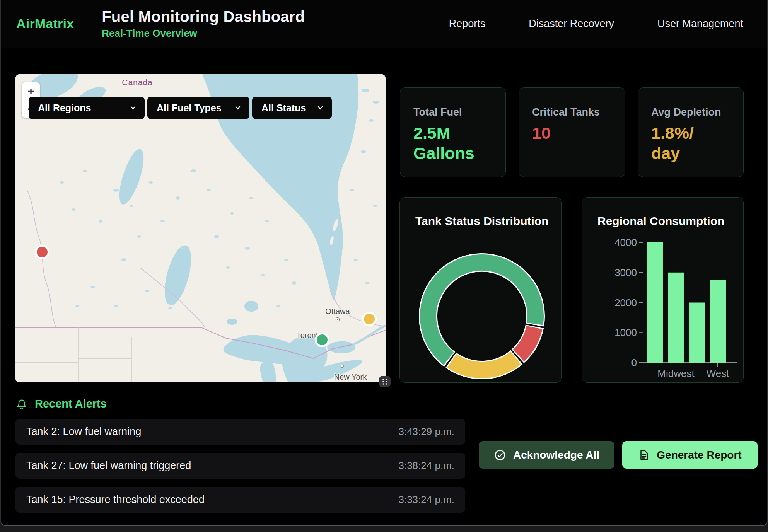 Image resolution: width=768 pixels, height=532 pixels. Describe the element at coordinates (568, 133) in the screenshot. I see `stat-value: 10` at that location.